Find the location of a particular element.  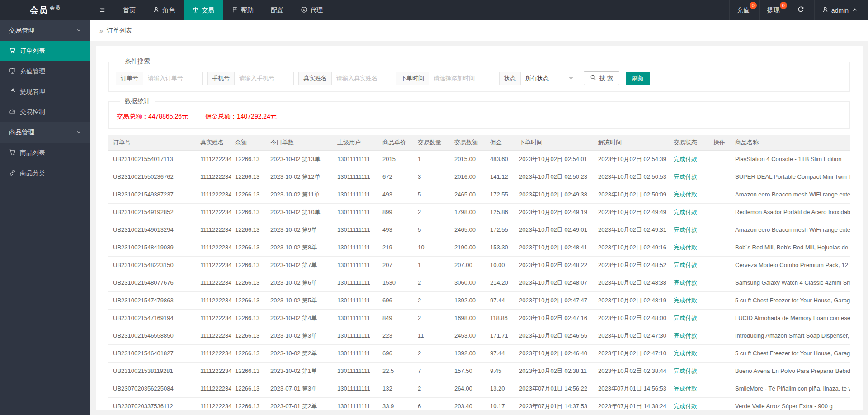

nav-collapse-toggle is located at coordinates (102, 10).